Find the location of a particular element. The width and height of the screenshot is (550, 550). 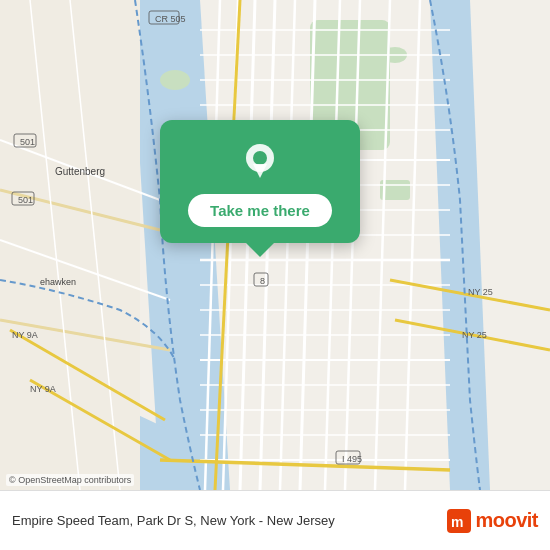

location-text: Empire Speed Team, Park Dr S, New York -… is located at coordinates (230, 520).